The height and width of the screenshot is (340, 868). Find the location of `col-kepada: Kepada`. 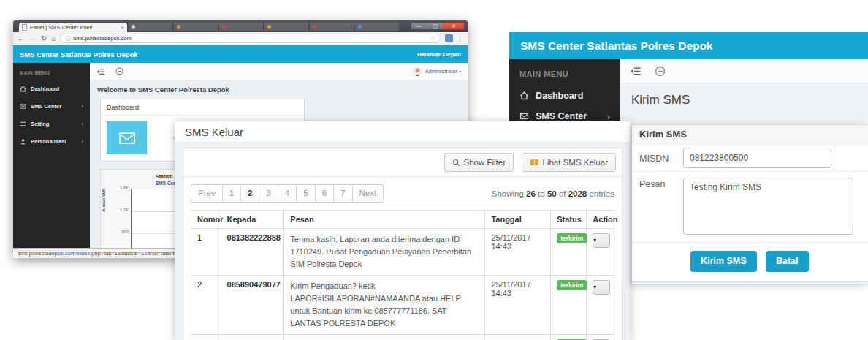

col-kepada: Kepada is located at coordinates (253, 219).